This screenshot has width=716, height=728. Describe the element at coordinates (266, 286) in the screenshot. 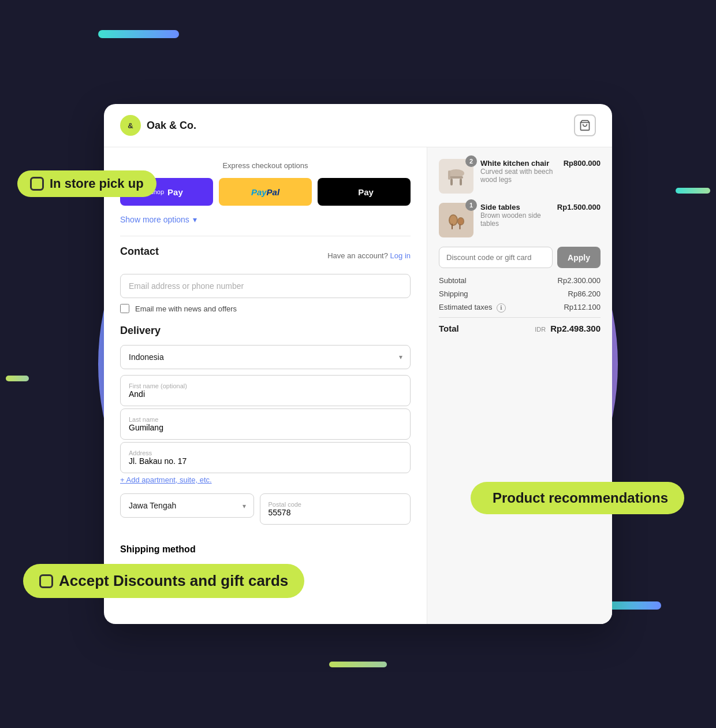

I see `email-phone-input` at that location.